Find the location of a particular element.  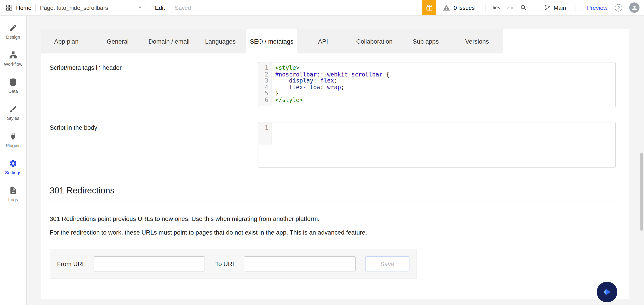

to-url-input is located at coordinates (300, 264).